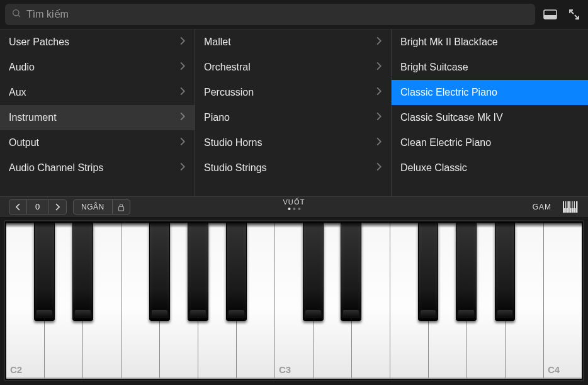  What do you see at coordinates (294, 207) in the screenshot?
I see `keyboard-toolbar: 0 NGÂN VUỐT GAM` at bounding box center [294, 207].